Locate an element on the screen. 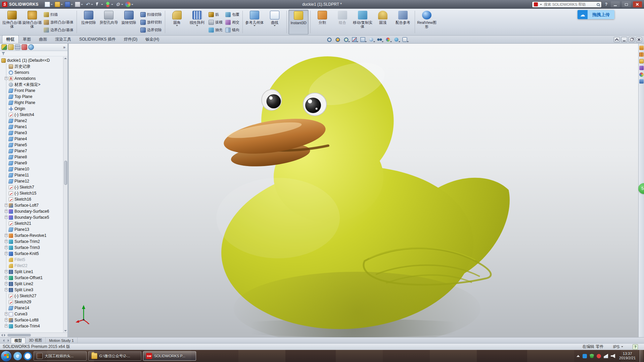 Image resolution: width=644 pixels, height=362 pixels. child-minimize-icon is located at coordinates (624, 40).